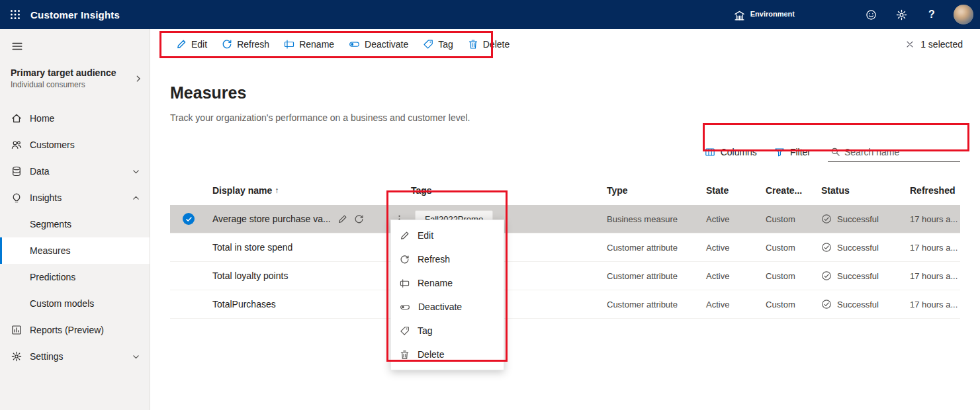  I want to click on column-header-tags: Tags, so click(504, 190).